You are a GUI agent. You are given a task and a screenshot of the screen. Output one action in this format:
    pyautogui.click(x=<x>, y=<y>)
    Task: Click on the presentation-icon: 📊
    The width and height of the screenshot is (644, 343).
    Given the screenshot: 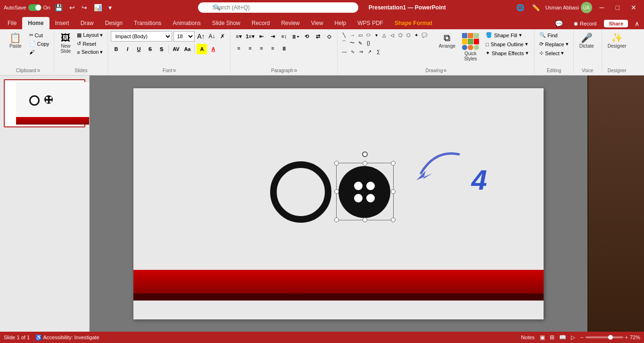 What is the action you would take?
    pyautogui.click(x=98, y=8)
    